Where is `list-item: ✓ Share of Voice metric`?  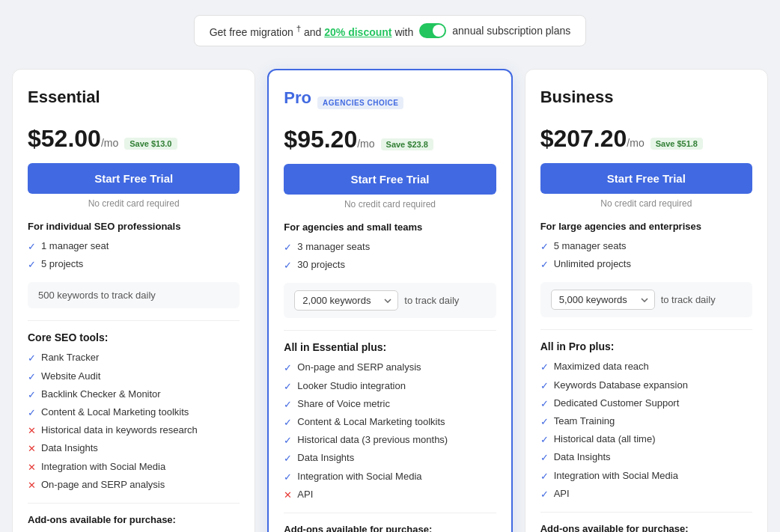 list-item: ✓ Share of Voice metric is located at coordinates (389, 404).